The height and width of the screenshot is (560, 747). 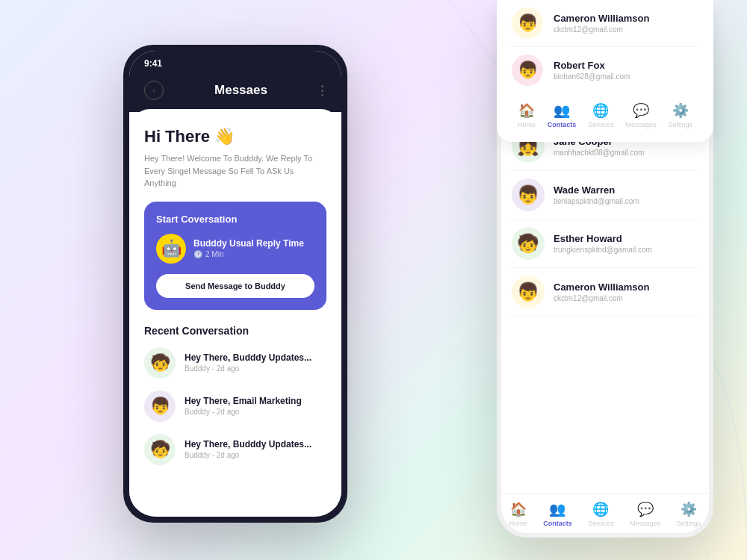 What do you see at coordinates (626, 239) in the screenshot?
I see `contact-name-3: Esther Howard` at bounding box center [626, 239].